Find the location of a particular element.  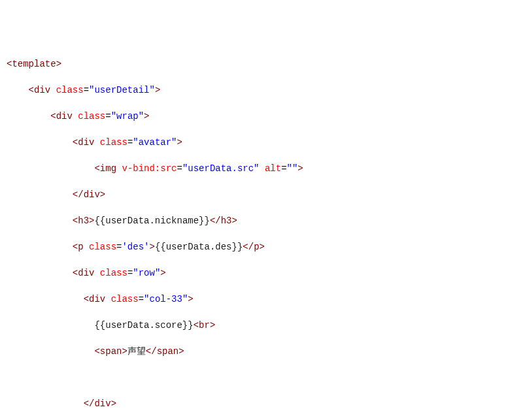

attr-val: "userDetail" is located at coordinates (122, 90).